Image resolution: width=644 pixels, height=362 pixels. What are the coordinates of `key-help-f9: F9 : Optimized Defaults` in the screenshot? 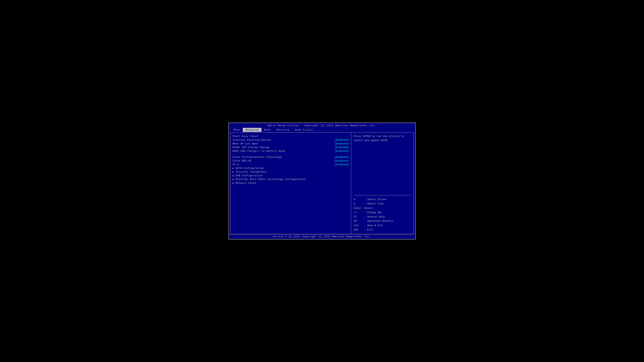 It's located at (382, 221).